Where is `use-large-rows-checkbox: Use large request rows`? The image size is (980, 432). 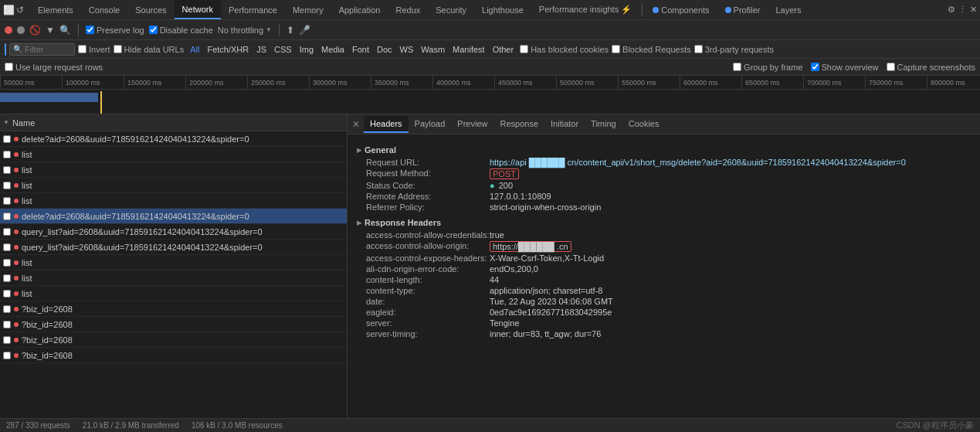 use-large-rows-checkbox: Use large request rows is located at coordinates (54, 67).